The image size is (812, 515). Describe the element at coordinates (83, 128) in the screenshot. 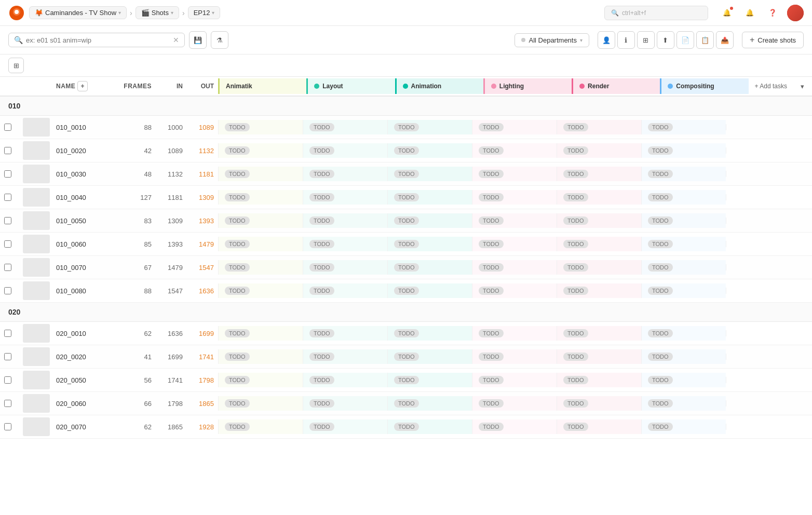

I see `shot-name: 010_0010` at that location.